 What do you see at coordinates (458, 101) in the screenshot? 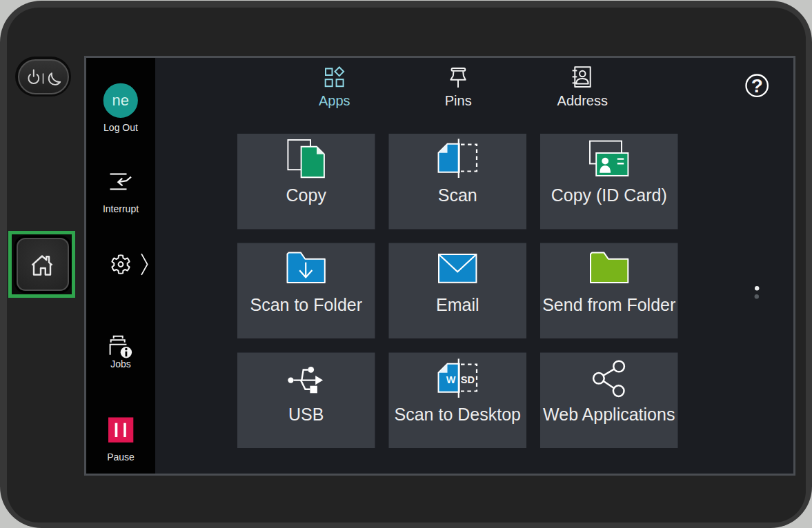
I see `svg-text: Pins` at bounding box center [458, 101].